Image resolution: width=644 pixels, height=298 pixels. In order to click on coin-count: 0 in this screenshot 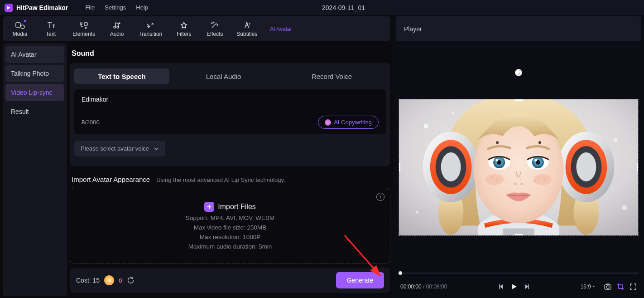, I will do `click(120, 280)`.